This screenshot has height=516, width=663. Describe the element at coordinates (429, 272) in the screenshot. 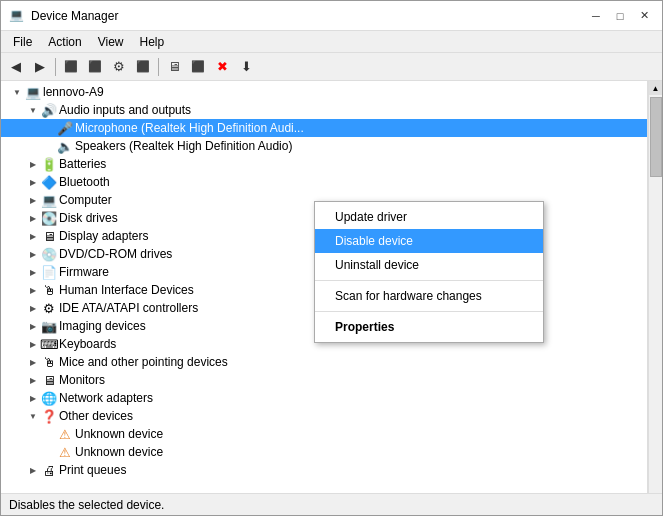

I see `context-menu: Update driver Disable device Uninstall d…` at that location.